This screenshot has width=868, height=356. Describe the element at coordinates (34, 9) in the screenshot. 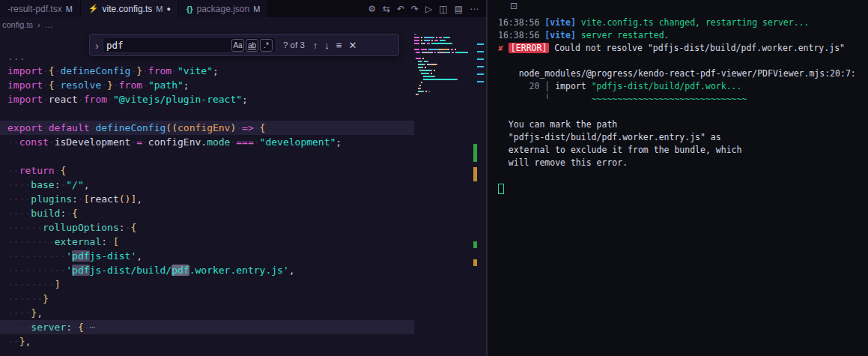

I see `tab-label: -result-pdf.tsx` at that location.